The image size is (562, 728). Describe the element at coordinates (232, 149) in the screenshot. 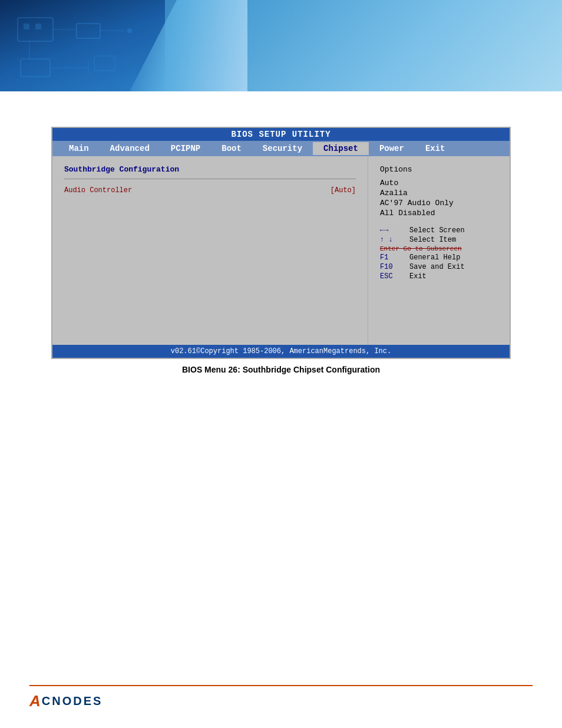

I see `menu-boot: Boot` at that location.